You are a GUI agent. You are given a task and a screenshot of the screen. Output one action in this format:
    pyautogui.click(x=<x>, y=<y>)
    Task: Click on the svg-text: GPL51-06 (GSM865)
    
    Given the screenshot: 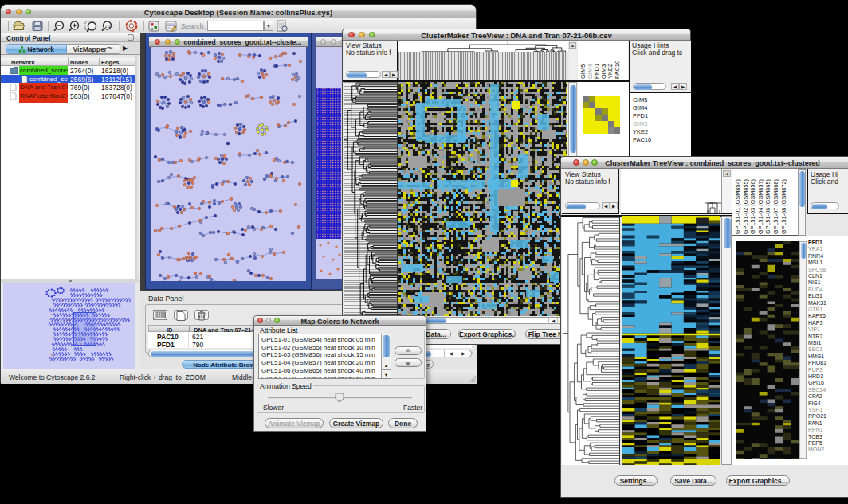 What is the action you would take?
    pyautogui.click(x=768, y=207)
    